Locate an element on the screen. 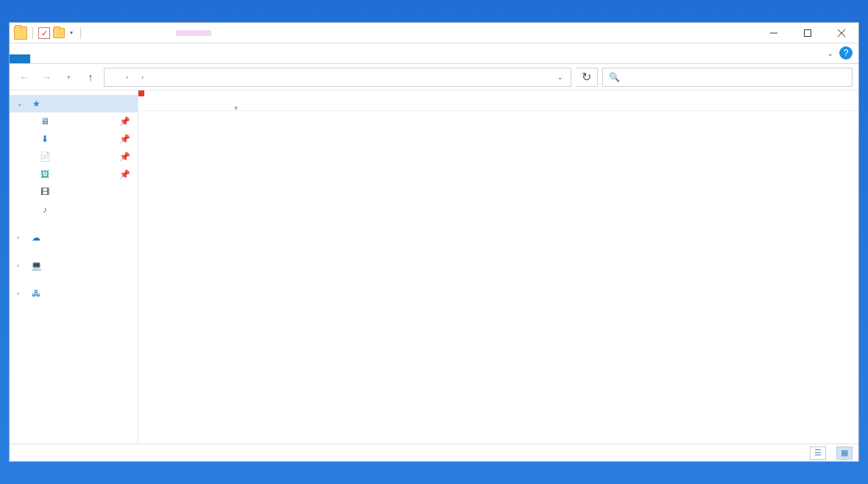 Image resolution: width=868 pixels, height=484 pixels. sidebar-desktop: 🖥 📌 is located at coordinates (74, 121).